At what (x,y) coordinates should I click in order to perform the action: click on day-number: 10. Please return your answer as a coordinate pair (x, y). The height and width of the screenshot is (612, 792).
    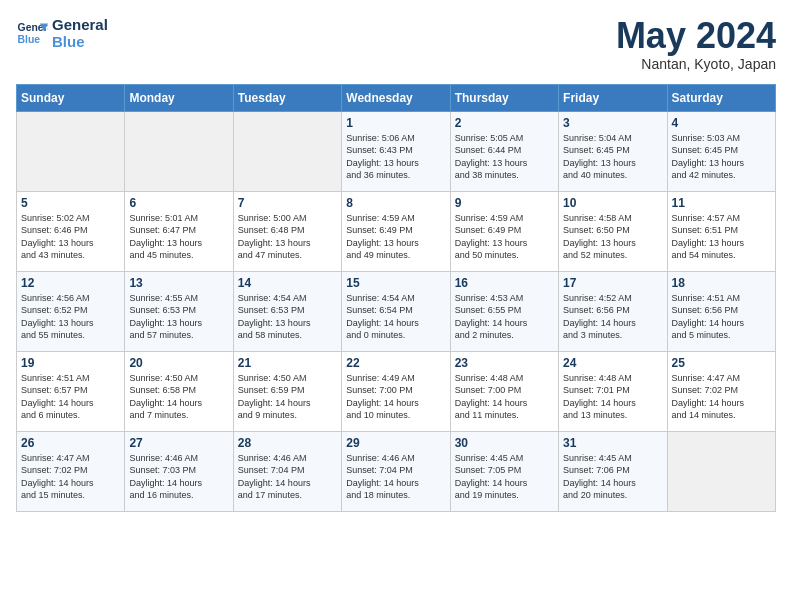
    Looking at the image, I should click on (612, 203).